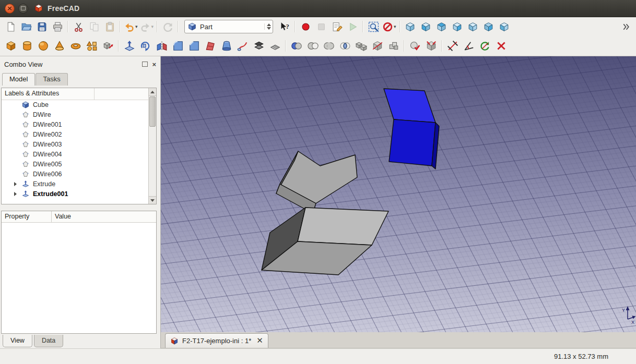 Image resolution: width=636 pixels, height=364 pixels. What do you see at coordinates (75, 104) in the screenshot?
I see `tree-item-cube: Cube` at bounding box center [75, 104].